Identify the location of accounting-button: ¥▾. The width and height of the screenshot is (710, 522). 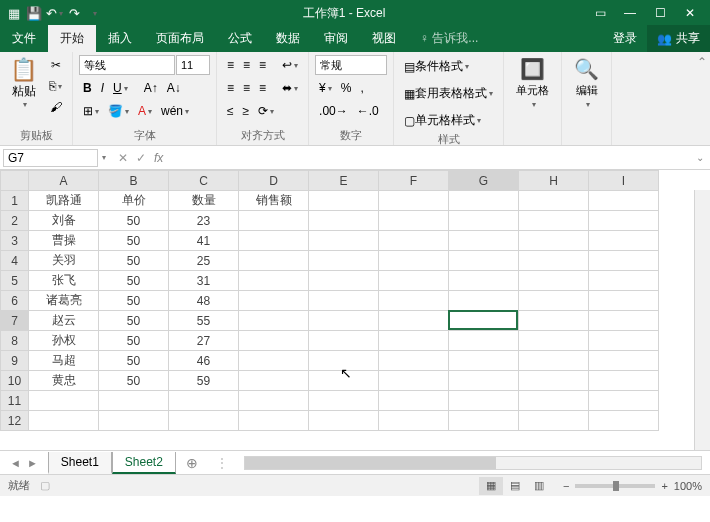
(326, 88).